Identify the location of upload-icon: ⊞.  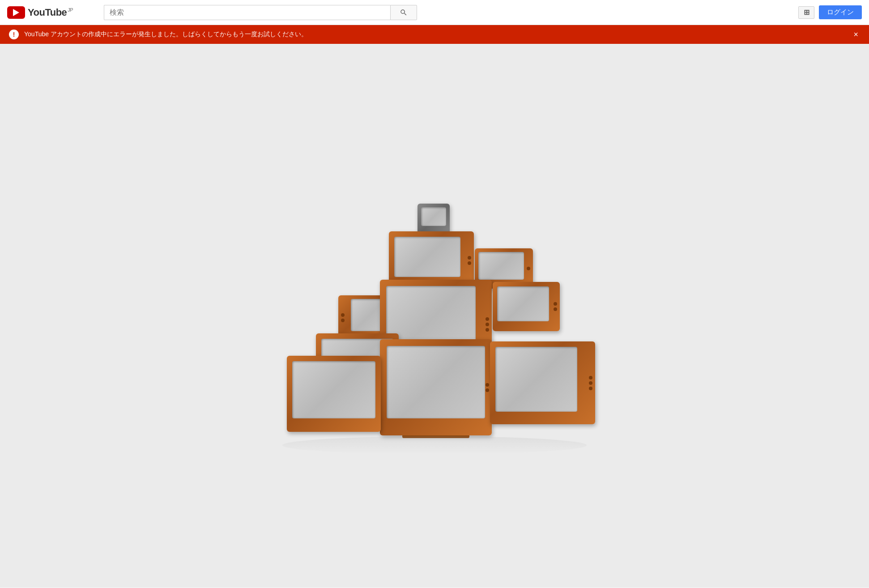
(806, 13).